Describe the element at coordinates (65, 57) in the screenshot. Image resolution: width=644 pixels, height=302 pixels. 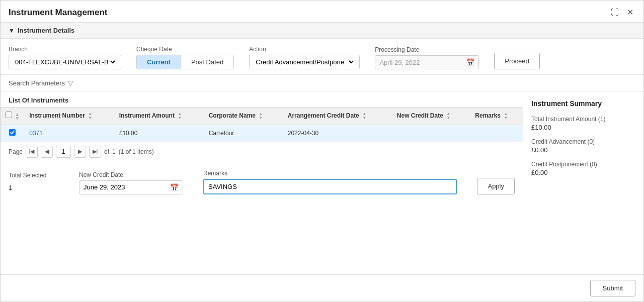
I see `branch-group: Branch 004-FLEXCUBE-UNIVERSAL-B` at that location.